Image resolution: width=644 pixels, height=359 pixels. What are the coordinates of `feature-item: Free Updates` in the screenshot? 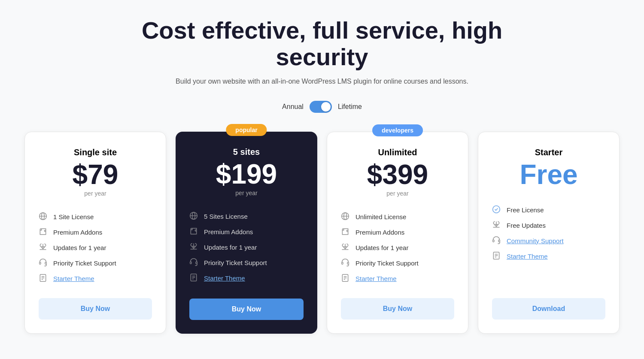 It's located at (549, 225).